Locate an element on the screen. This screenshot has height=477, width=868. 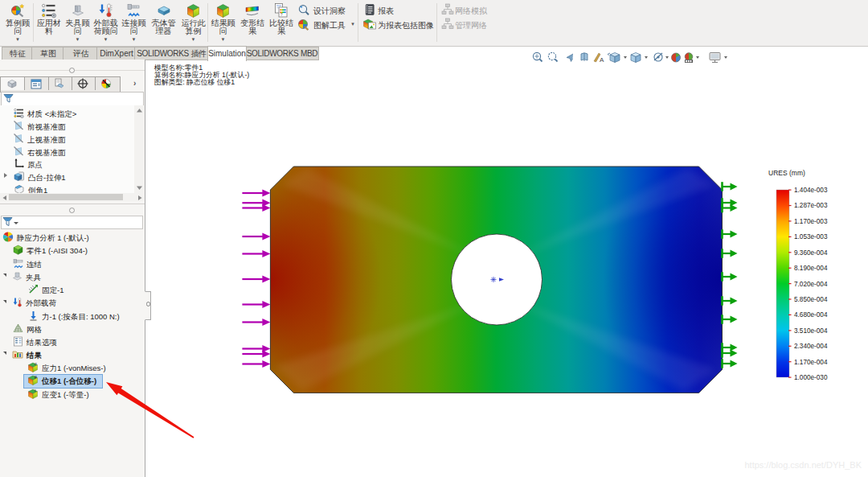
svg-text: URES (mm) is located at coordinates (787, 173).